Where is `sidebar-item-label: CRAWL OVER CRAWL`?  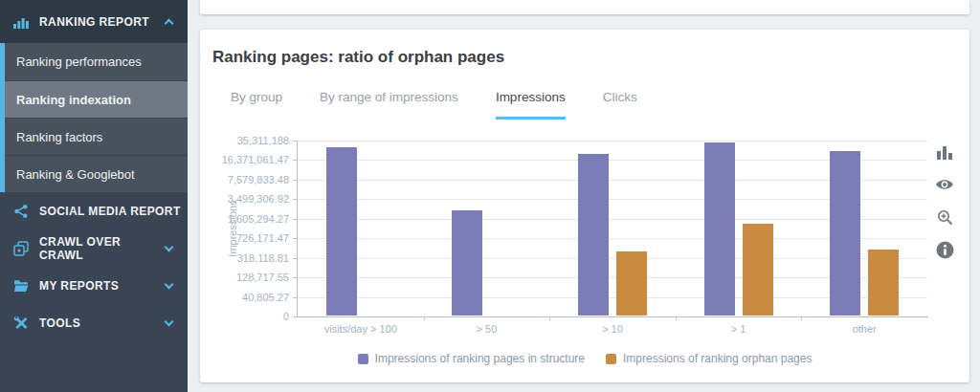
sidebar-item-label: CRAWL OVER CRAWL is located at coordinates (102, 249).